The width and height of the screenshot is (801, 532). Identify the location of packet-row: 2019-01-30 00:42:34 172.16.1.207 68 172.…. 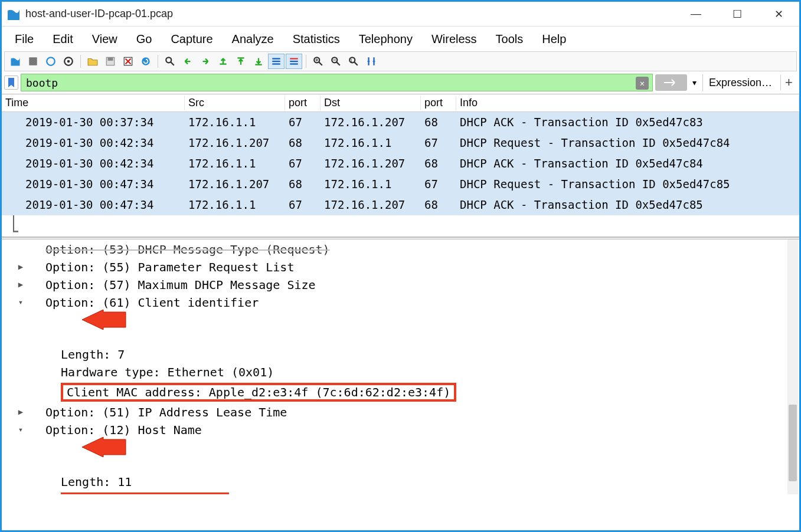
(400, 143).